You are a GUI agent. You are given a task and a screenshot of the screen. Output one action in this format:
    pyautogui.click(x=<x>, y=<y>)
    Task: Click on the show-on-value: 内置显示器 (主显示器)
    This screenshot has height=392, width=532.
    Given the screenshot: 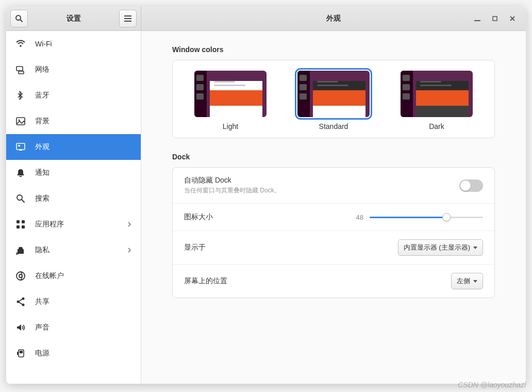 What is the action you would take?
    pyautogui.click(x=437, y=248)
    